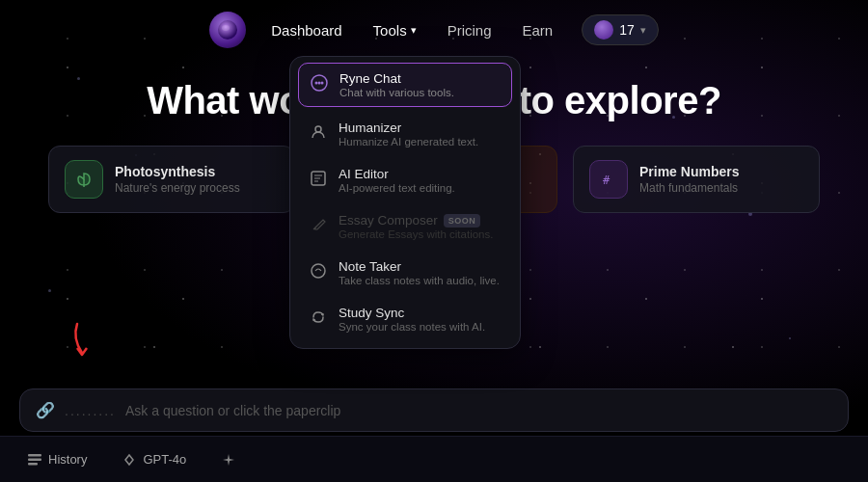  I want to click on card-prime-title: Prime Numbers, so click(689, 172).